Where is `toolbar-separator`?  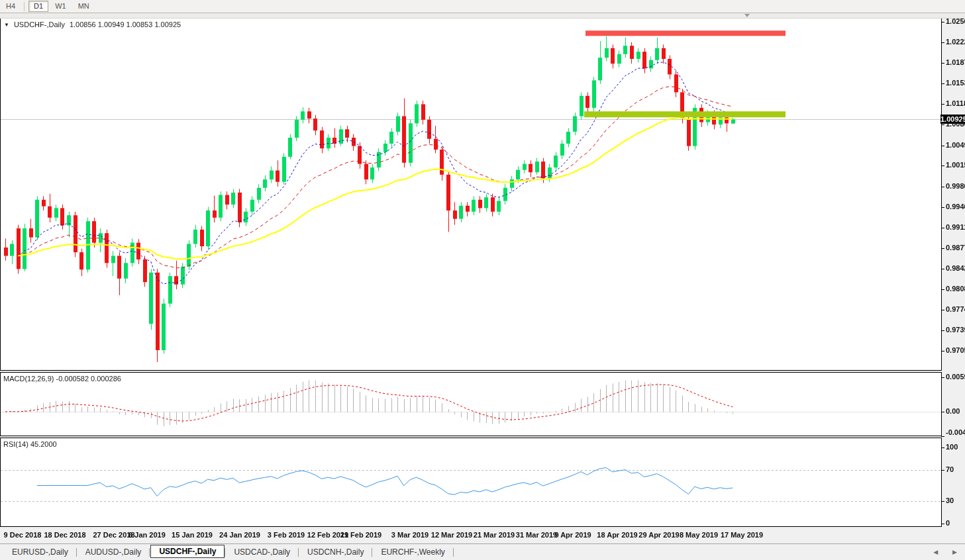
toolbar-separator is located at coordinates (25, 7).